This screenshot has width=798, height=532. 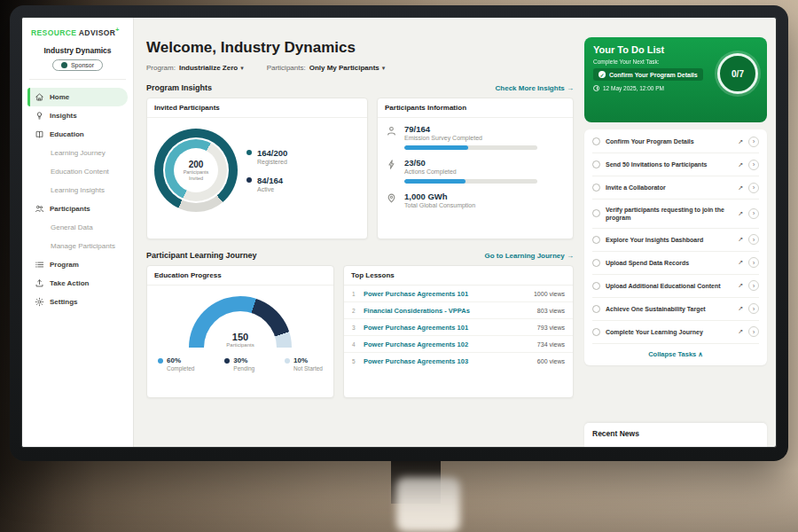 What do you see at coordinates (196, 170) in the screenshot?
I see `invited-donut-chart: 200 Participants Invited` at bounding box center [196, 170].